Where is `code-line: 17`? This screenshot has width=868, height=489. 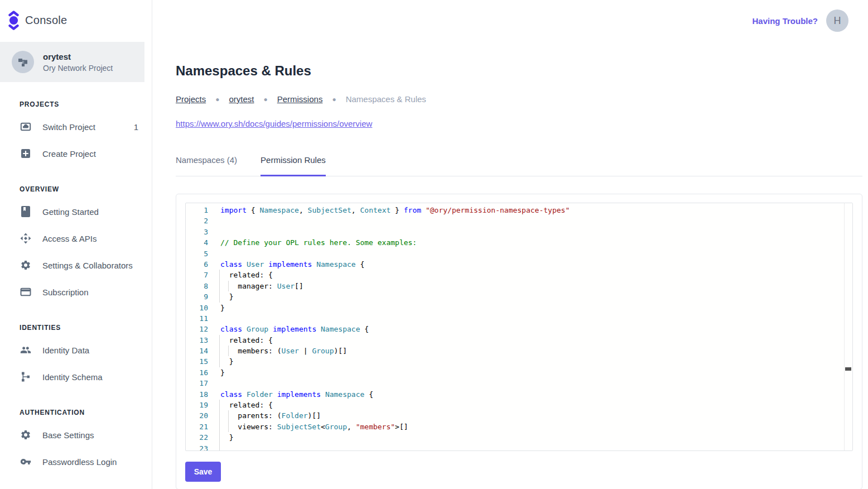 code-line: 17 is located at coordinates (519, 383).